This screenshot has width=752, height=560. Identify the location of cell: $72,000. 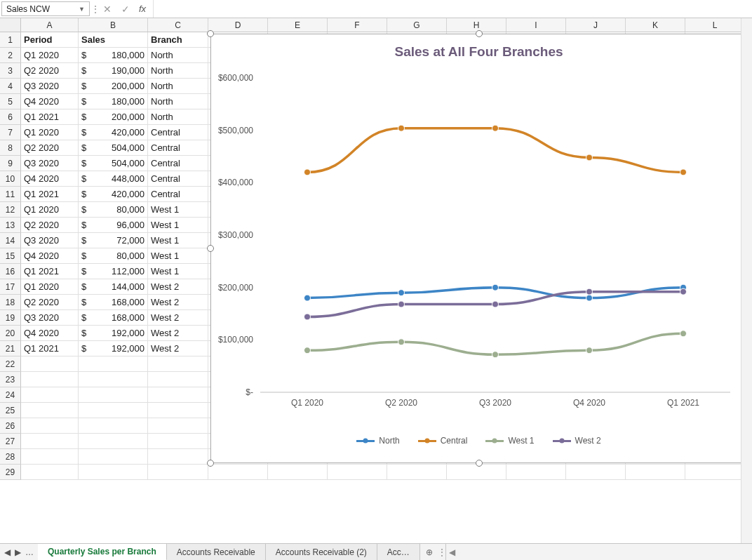
(114, 241).